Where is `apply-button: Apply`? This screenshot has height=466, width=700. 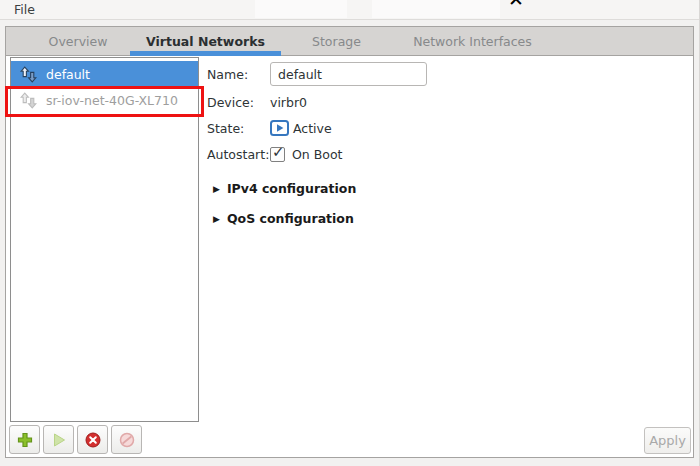 apply-button: Apply is located at coordinates (668, 440).